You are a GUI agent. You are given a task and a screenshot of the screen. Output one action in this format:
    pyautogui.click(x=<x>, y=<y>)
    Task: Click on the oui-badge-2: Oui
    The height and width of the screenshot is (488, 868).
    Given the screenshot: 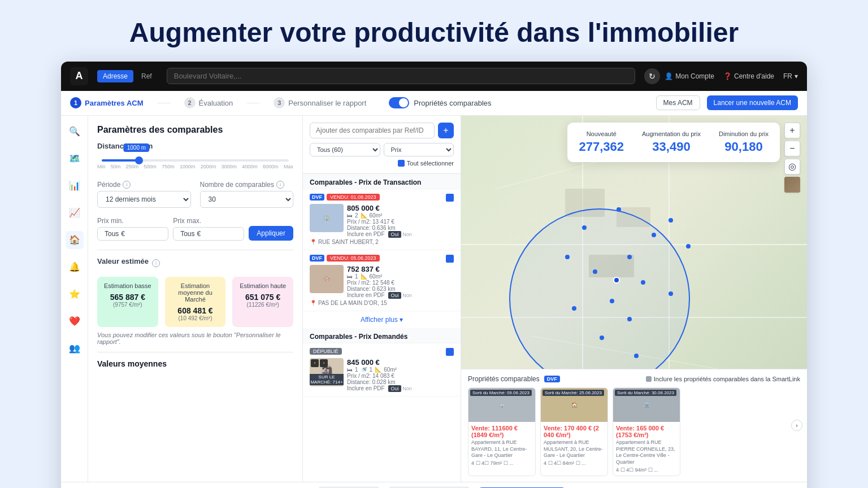 What is the action you would take?
    pyautogui.click(x=394, y=295)
    